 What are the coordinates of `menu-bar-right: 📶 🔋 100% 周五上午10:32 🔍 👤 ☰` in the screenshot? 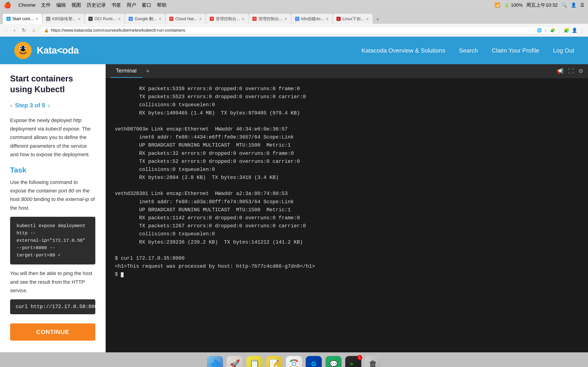 It's located at (539, 5).